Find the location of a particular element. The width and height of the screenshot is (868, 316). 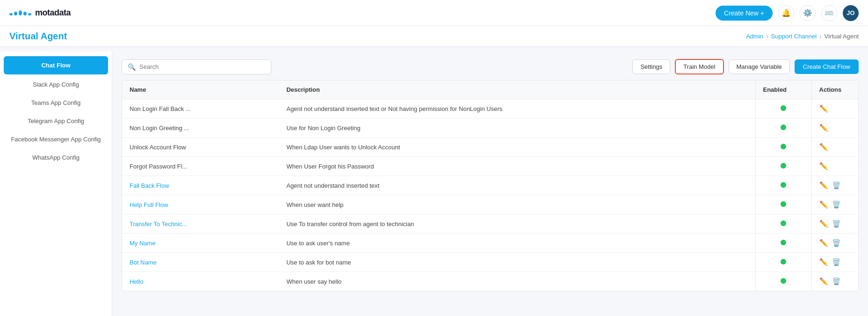

logo-text: motadata is located at coordinates (53, 13).